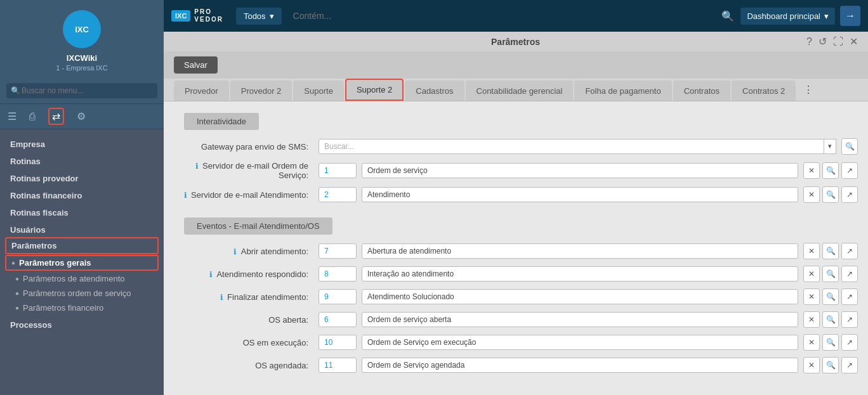 This screenshot has height=395, width=868. What do you see at coordinates (81, 117) in the screenshot?
I see `wrench-icon: ⚙` at bounding box center [81, 117].